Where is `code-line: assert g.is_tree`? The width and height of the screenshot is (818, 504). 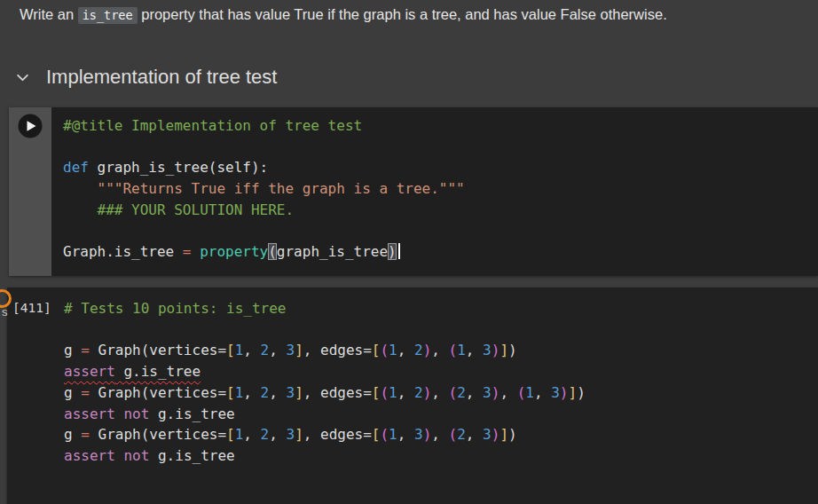 code-line: assert g.is_tree is located at coordinates (441, 372).